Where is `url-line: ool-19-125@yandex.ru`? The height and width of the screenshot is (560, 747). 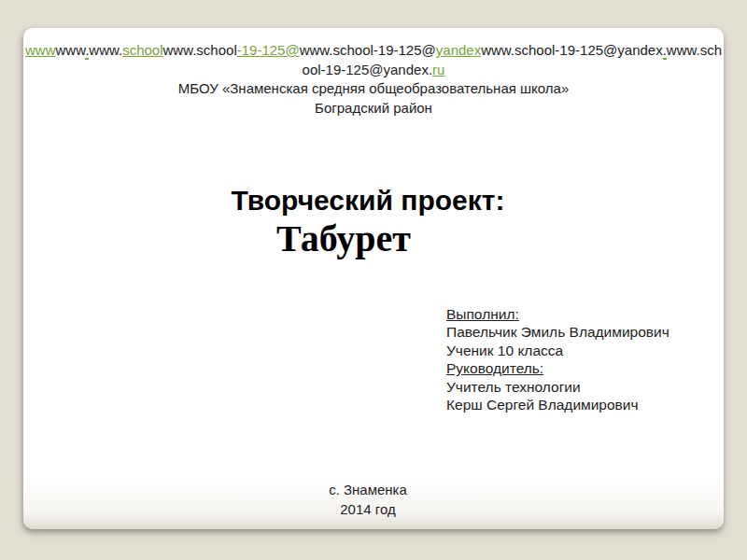
url-line: ool-19-125@yandex.ru is located at coordinates (374, 71).